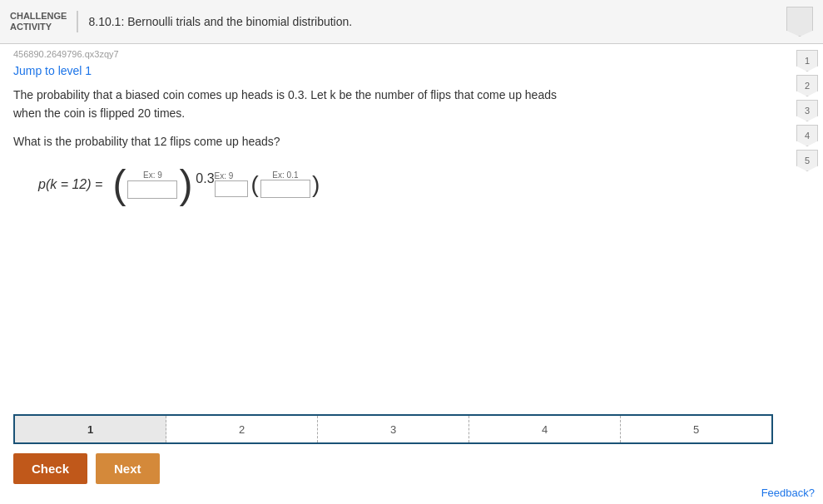 This screenshot has height=504, width=823. Describe the element at coordinates (807, 111) in the screenshot. I see `sidebar-level-3: 3` at that location.